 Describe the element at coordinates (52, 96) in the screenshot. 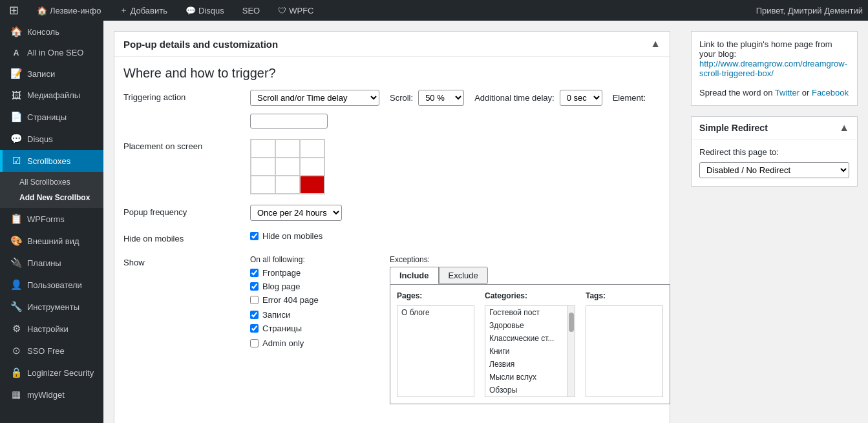

I see `sidebar-item-media: 🖼 Медиафайлы` at that location.